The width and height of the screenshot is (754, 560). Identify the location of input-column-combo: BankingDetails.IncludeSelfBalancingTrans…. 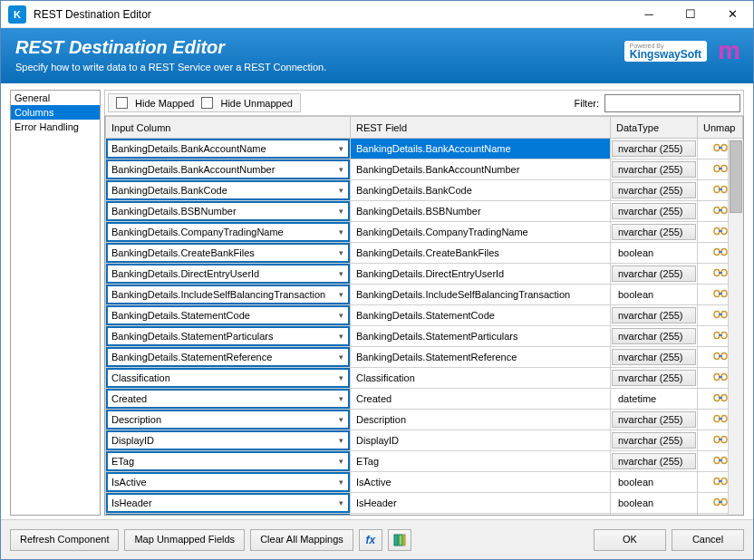
(228, 294).